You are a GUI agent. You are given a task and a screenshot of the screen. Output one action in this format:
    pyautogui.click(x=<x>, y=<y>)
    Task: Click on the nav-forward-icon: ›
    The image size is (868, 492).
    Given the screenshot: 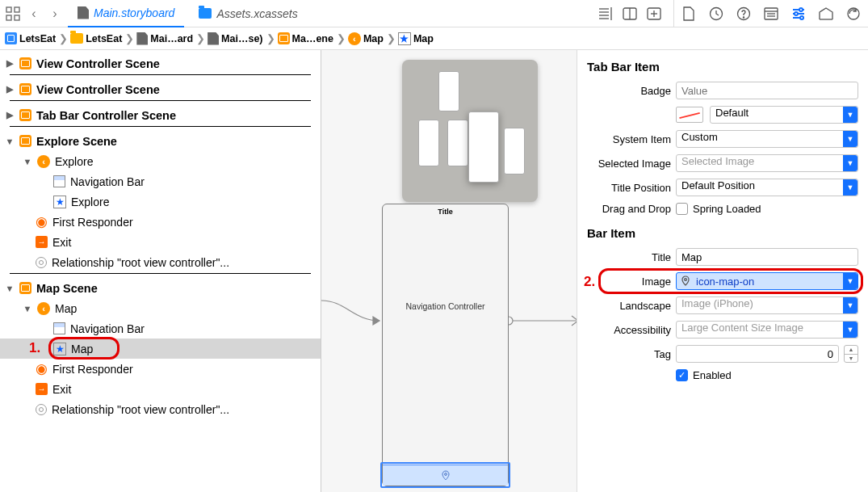 What is the action you would take?
    pyautogui.click(x=55, y=14)
    